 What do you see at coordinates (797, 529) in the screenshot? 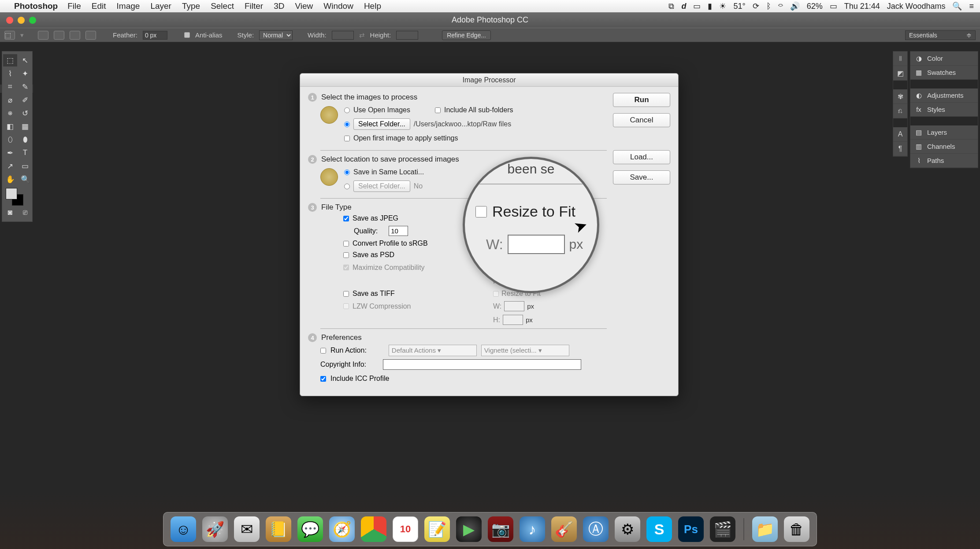
I see `dock-trash-icon: 🗑` at bounding box center [797, 529].